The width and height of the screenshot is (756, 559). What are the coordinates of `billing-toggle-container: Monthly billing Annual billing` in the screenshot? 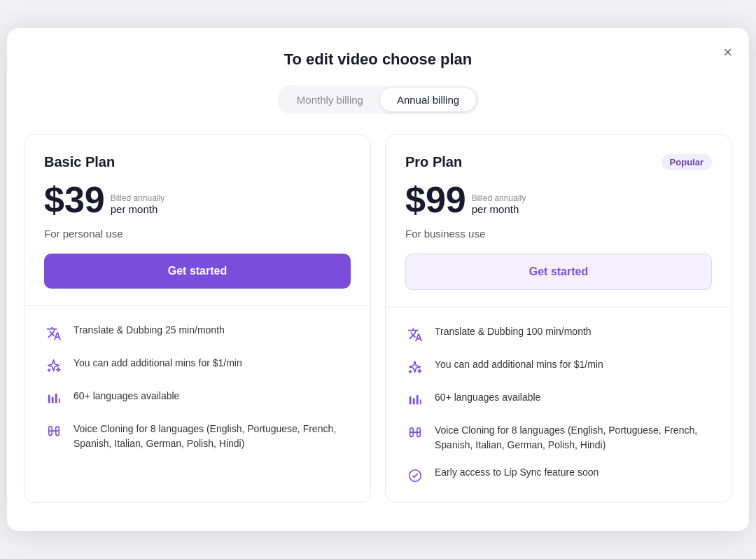 It's located at (378, 99).